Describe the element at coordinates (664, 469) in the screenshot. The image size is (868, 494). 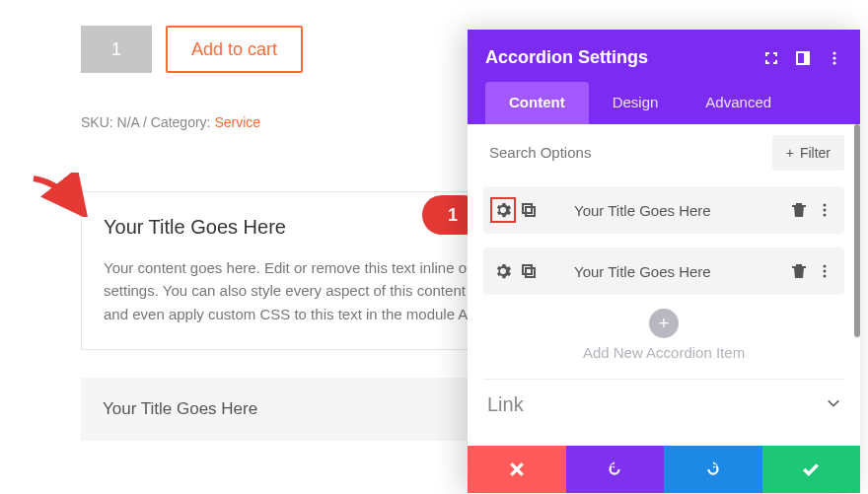
I see `panel-footer` at that location.